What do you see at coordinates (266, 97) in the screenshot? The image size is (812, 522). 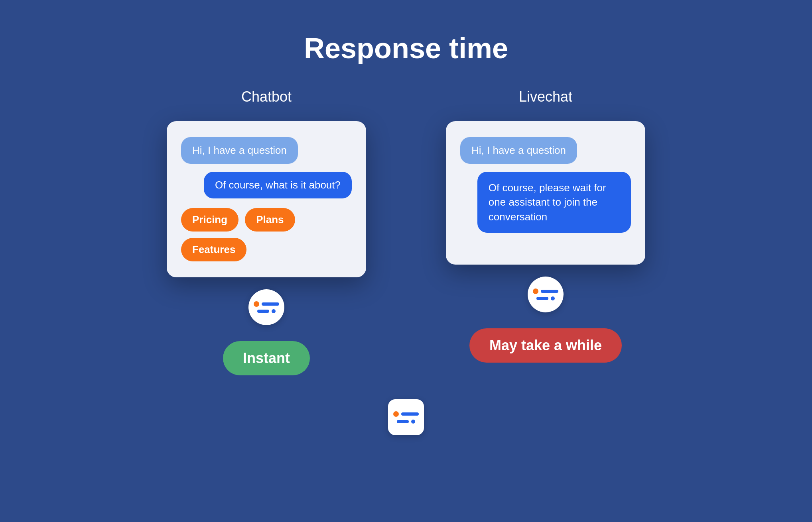 I see `chatbot-column-title: Chatbot` at bounding box center [266, 97].